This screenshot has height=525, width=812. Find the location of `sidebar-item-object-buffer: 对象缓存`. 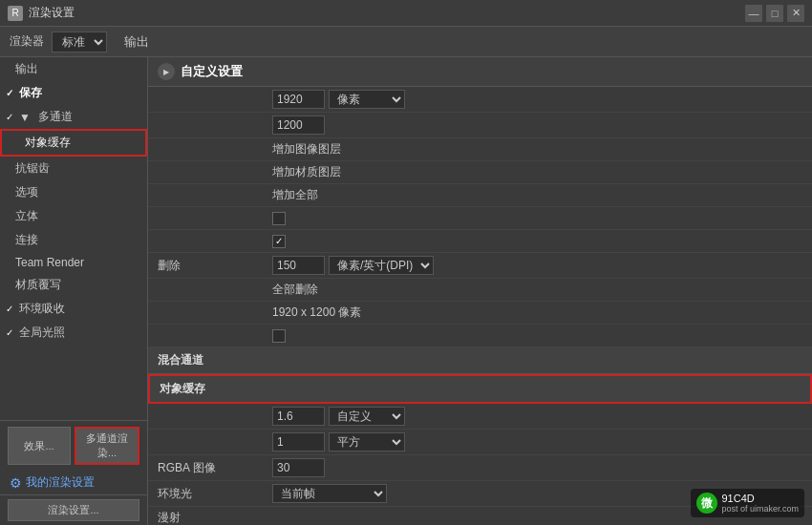

sidebar-item-object-buffer: 对象缓存 is located at coordinates (74, 143).